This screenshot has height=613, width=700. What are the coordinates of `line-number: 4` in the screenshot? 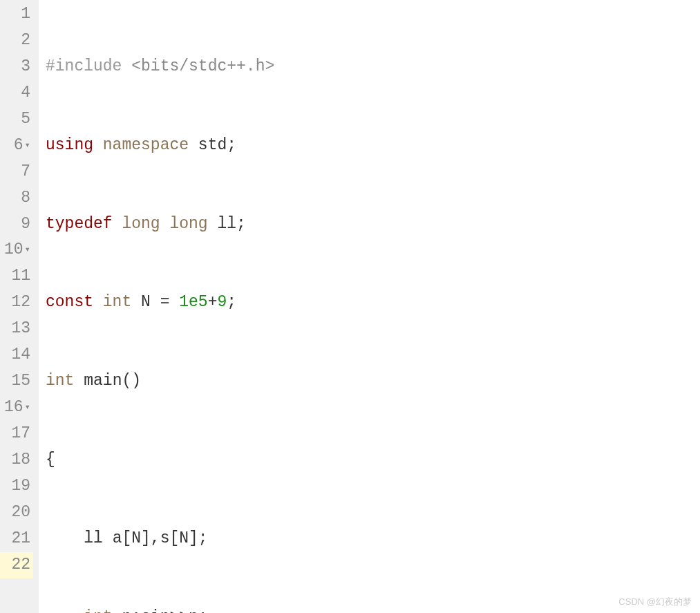 It's located at (17, 93).